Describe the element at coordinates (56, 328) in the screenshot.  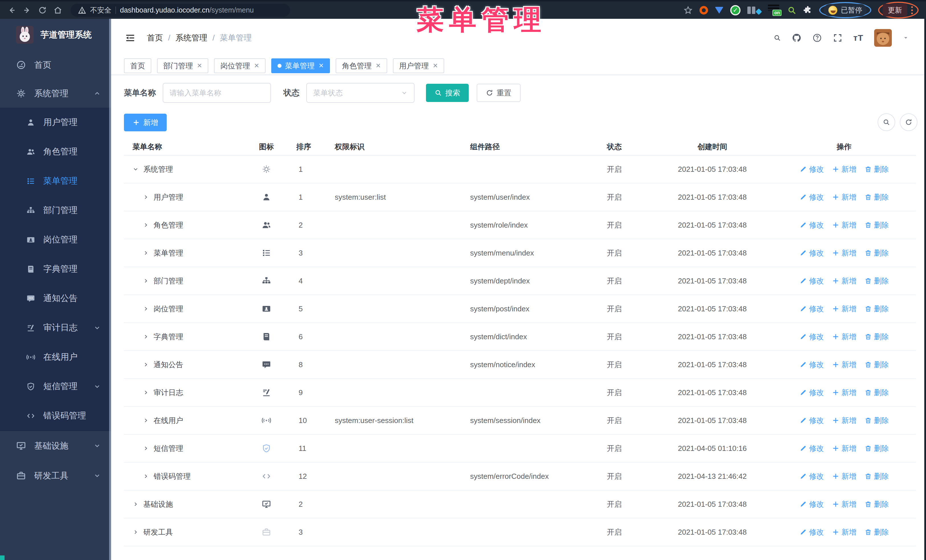
I see `sidebar-item: 审计日志` at that location.